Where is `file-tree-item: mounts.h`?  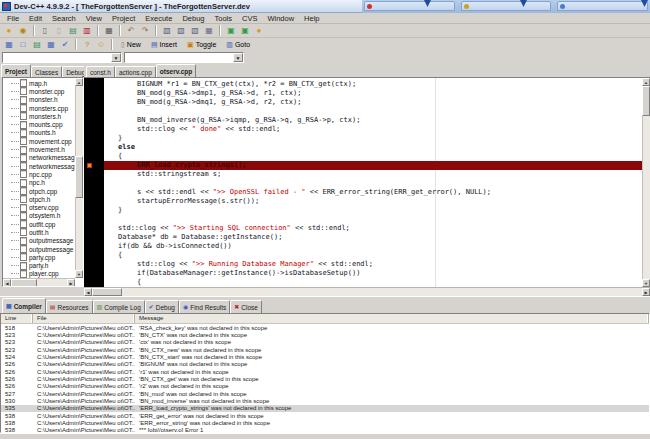 file-tree-item: mounts.h is located at coordinates (41, 133).